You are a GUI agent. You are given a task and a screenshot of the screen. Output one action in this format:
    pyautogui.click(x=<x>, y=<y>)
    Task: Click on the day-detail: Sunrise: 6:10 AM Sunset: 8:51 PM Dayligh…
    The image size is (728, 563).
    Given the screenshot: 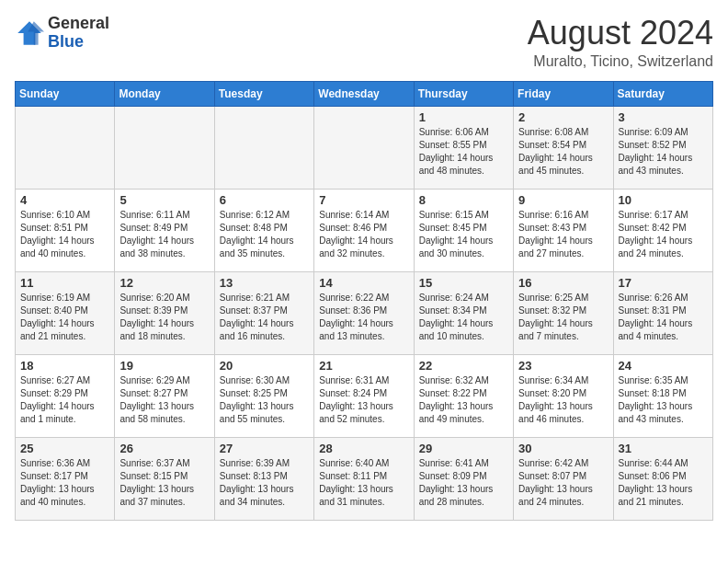 What is the action you would take?
    pyautogui.click(x=64, y=235)
    